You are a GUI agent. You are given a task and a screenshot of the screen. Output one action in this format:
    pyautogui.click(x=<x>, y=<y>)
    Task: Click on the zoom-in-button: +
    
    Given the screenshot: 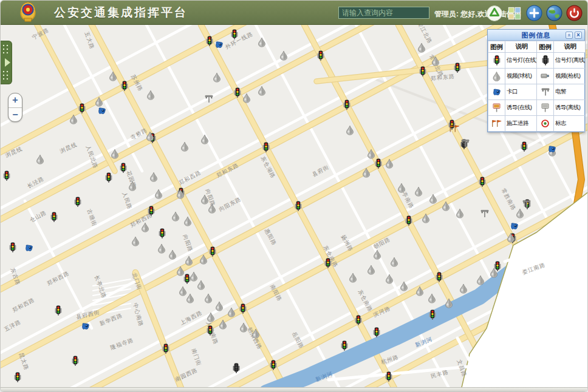 What is the action you would take?
    pyautogui.click(x=15, y=101)
    